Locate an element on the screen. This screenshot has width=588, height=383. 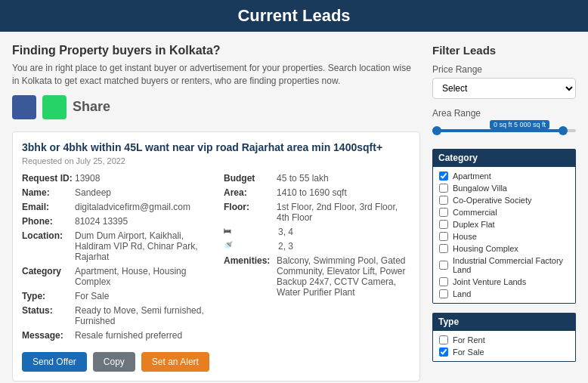
category-item: Bungalow Villa is located at coordinates (504, 188).